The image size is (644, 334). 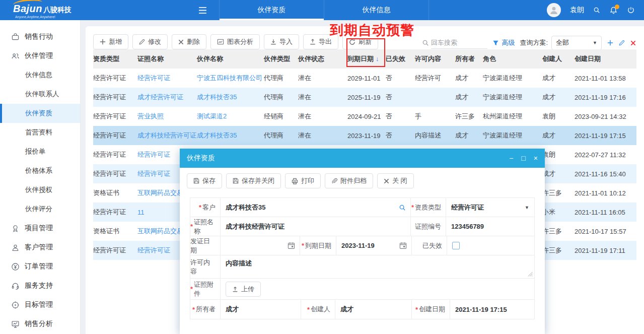 I want to click on toolbar-button-0: 新增, so click(x=111, y=42).